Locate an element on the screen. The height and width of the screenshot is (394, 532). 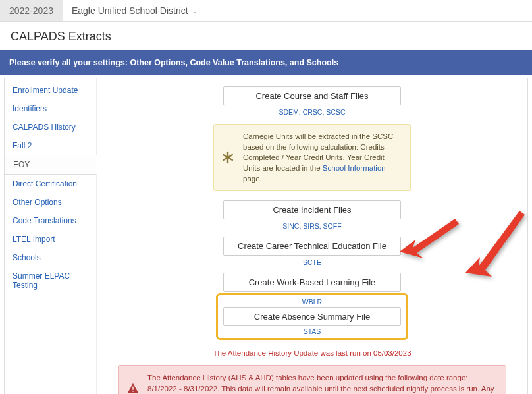
sidebar-item-enrollment-update: Enrollment Update is located at coordinates (50, 90).